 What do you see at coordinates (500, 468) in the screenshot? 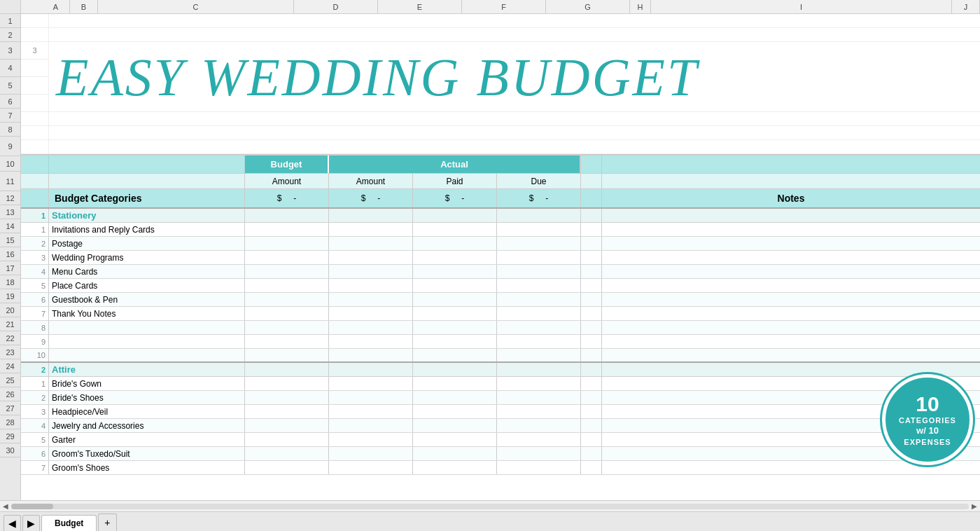
I see `row-30: 7 Groom's Shoes` at bounding box center [500, 468].